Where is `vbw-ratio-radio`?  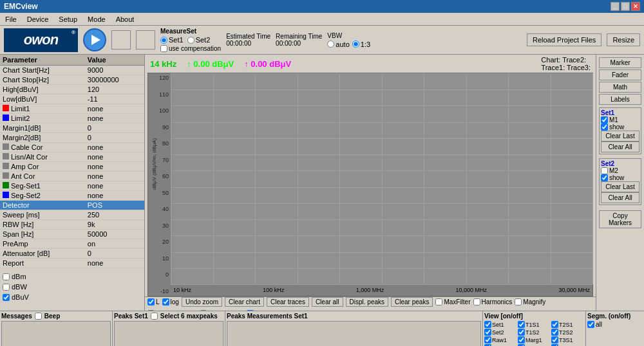 vbw-ratio-radio is located at coordinates (355, 44).